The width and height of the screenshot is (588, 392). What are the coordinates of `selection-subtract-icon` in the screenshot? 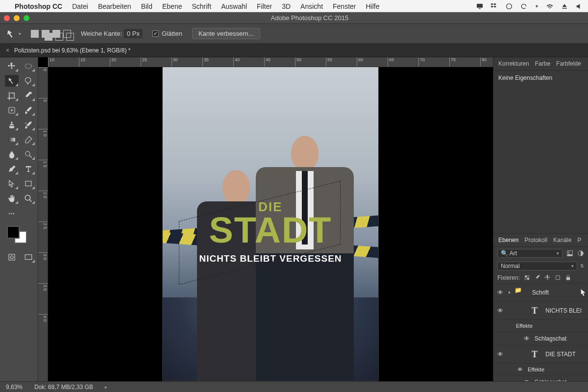 It's located at (56, 34).